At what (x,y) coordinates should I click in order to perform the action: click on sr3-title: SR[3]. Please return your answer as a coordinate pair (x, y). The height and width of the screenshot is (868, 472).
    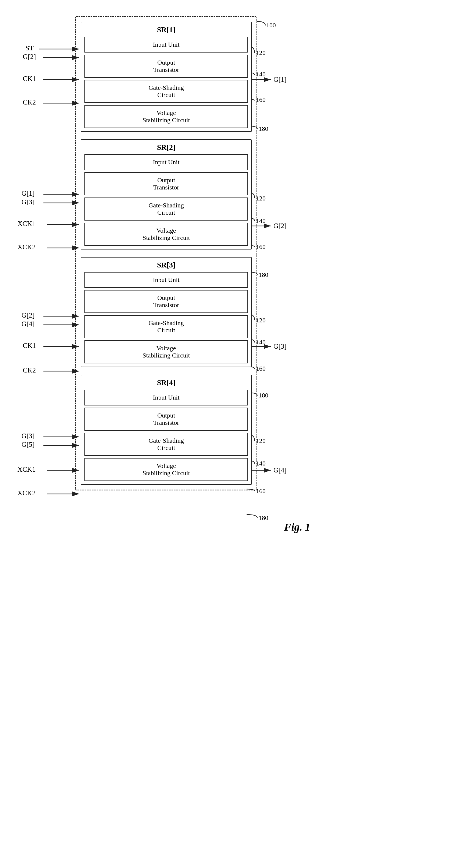
    Looking at the image, I should click on (166, 265).